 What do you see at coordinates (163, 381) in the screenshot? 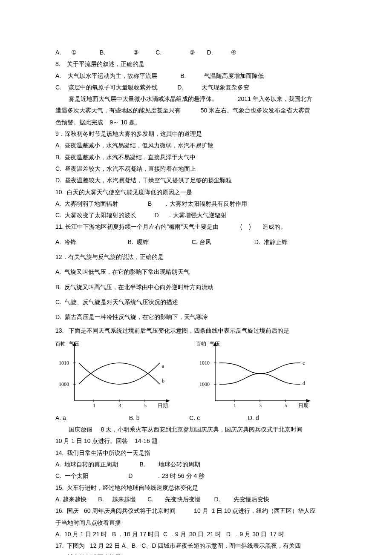
I see `svg-text: b` at bounding box center [163, 381].